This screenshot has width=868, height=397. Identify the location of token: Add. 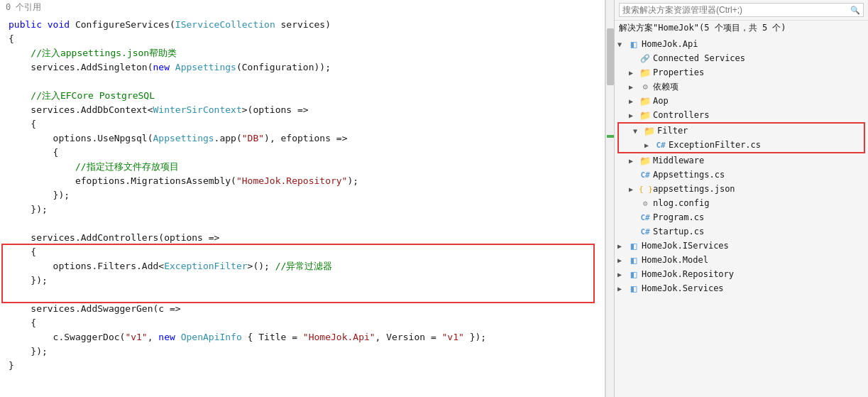
(150, 266).